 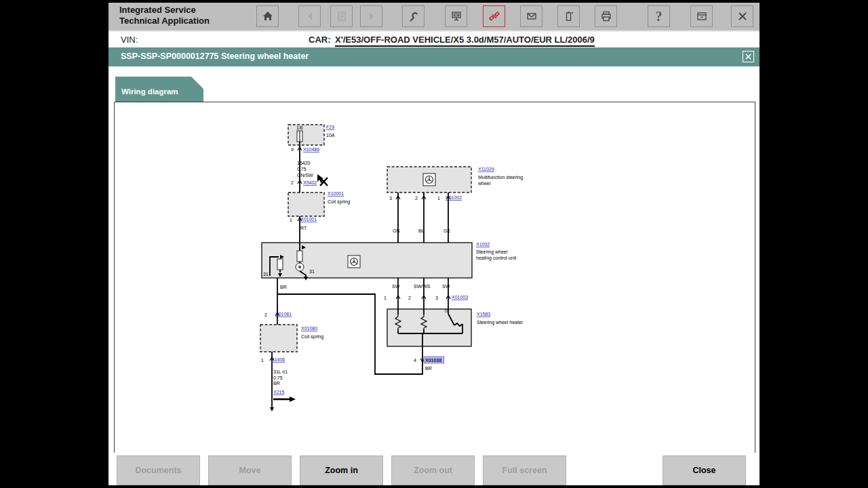 What do you see at coordinates (285, 399) in the screenshot?
I see `gnd-symbol` at bounding box center [285, 399].